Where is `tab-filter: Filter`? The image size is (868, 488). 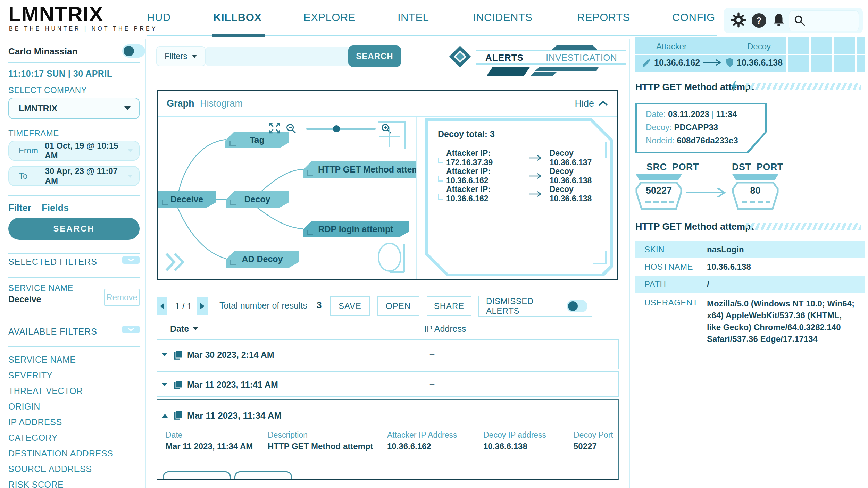 tab-filter: Filter is located at coordinates (20, 208).